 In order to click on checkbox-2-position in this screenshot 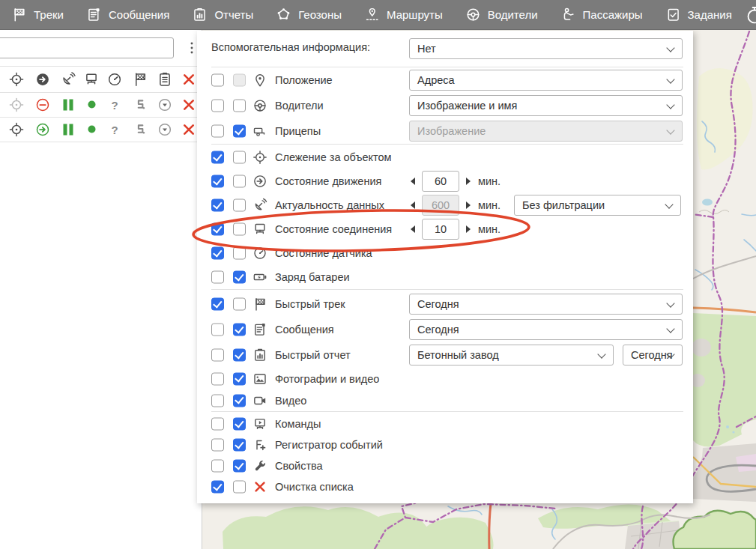, I will do `click(240, 81)`.